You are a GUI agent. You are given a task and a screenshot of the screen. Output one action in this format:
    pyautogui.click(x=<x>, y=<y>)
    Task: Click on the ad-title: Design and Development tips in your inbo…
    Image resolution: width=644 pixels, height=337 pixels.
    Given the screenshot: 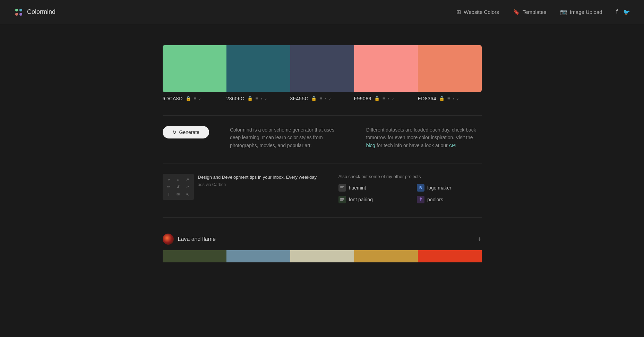 What is the action you would take?
    pyautogui.click(x=258, y=177)
    